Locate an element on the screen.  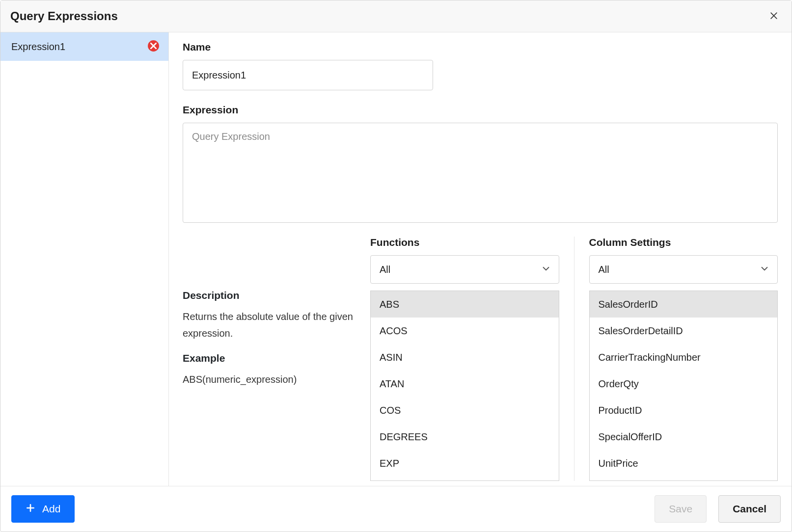
column-list-item: ProductID is located at coordinates (683, 410).